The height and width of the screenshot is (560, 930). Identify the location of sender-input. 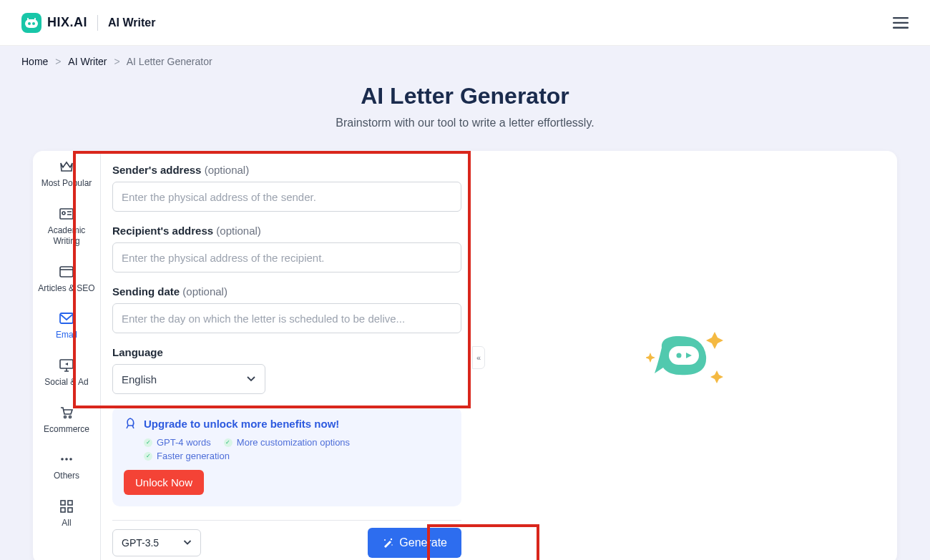
(287, 197).